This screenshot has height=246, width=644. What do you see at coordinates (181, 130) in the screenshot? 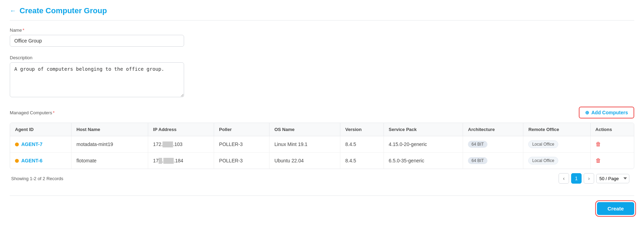
I see `col-ip-address: IP Address` at bounding box center [181, 130].